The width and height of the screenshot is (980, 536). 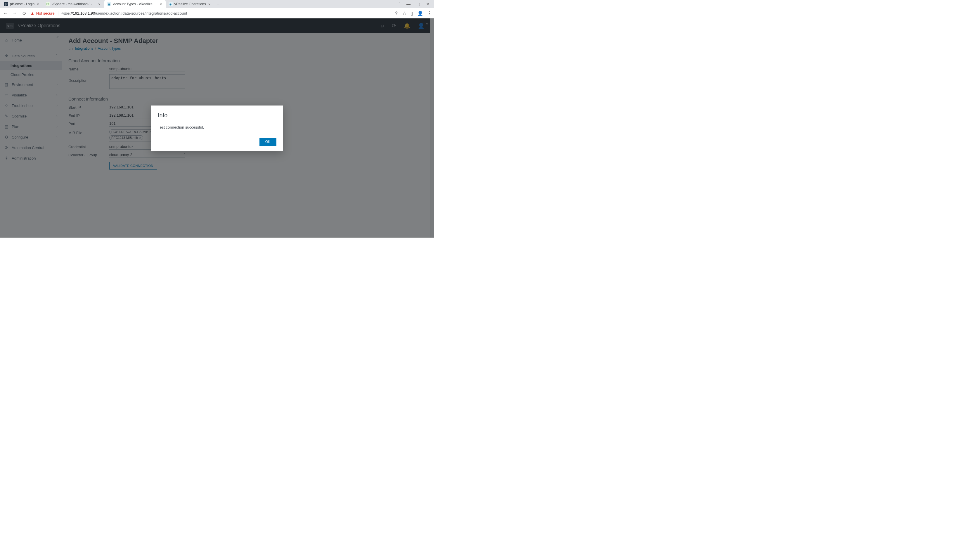 I want to click on tab-strip: pf pfSense - Login × ❐ vSphere - tce-wor…, so click(x=217, y=4).